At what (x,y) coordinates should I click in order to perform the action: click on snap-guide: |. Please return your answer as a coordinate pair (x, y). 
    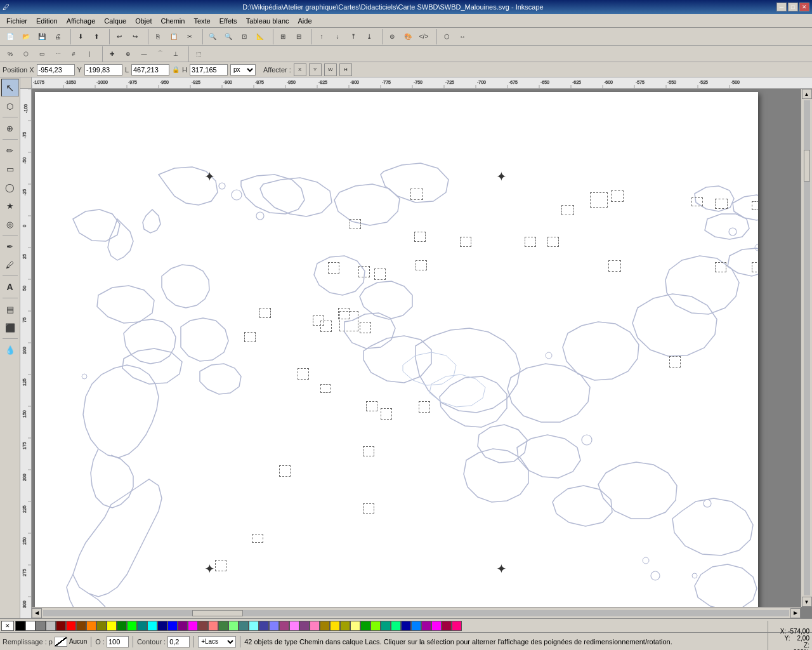
    Looking at the image, I should click on (89, 54).